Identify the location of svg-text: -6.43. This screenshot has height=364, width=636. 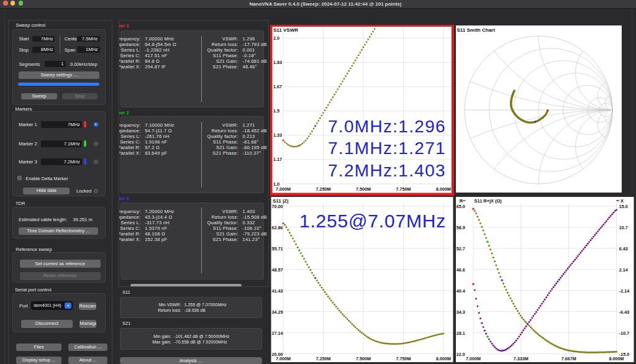
(624, 312).